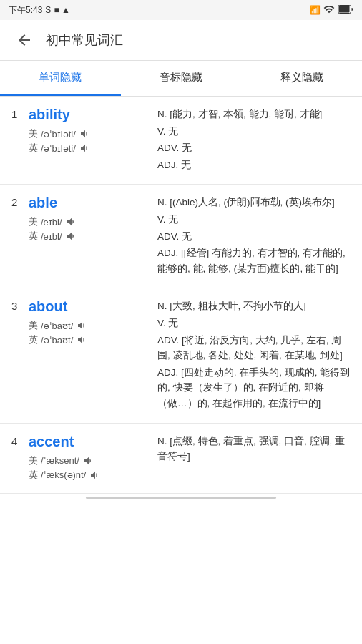 The image size is (362, 644). I want to click on entry-definitions: N. [点缀, 特色, 着重点, 强调, 口音, 腔调, 重音符号], so click(254, 458).